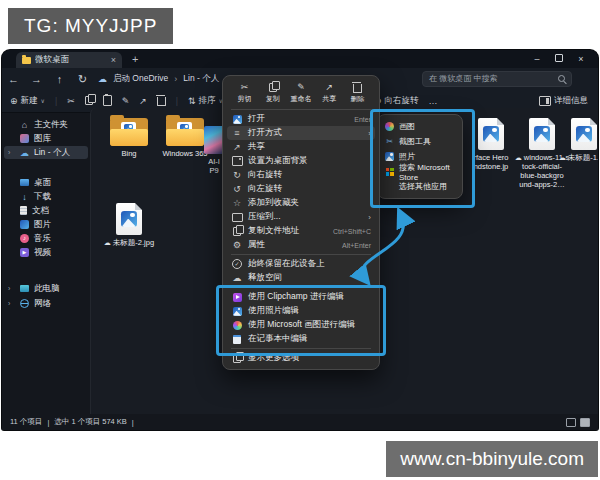 Image resolution: width=600 pixels, height=480 pixels. What do you see at coordinates (108, 100) in the screenshot?
I see `paste-button` at bounding box center [108, 100].